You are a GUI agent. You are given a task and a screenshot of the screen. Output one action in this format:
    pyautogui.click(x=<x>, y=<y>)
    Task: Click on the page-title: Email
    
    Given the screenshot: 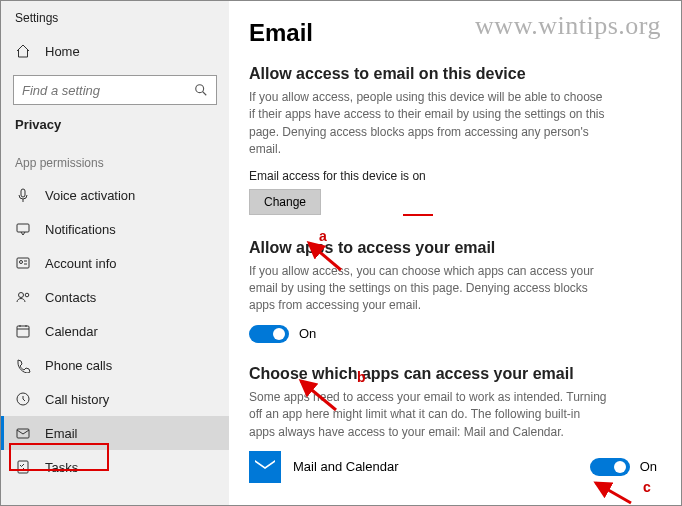 What is the action you would take?
    pyautogui.click(x=453, y=33)
    